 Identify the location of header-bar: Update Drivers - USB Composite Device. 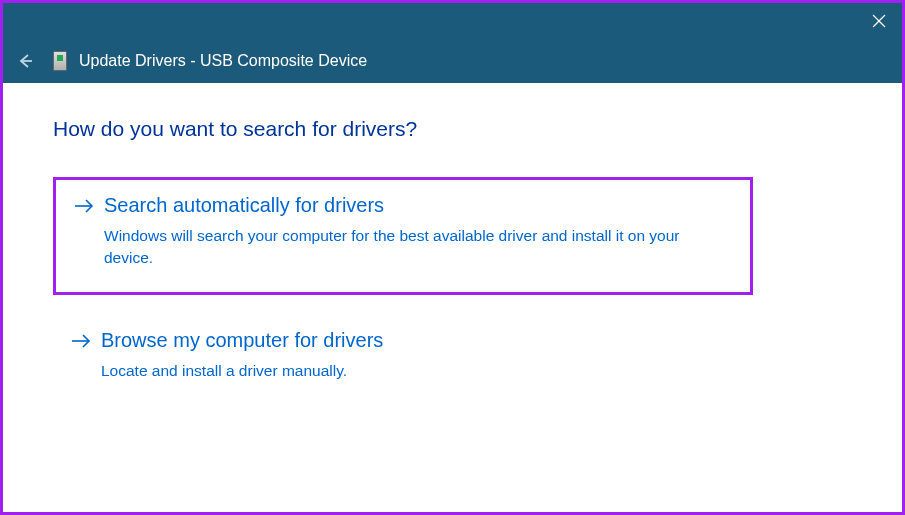
(452, 61).